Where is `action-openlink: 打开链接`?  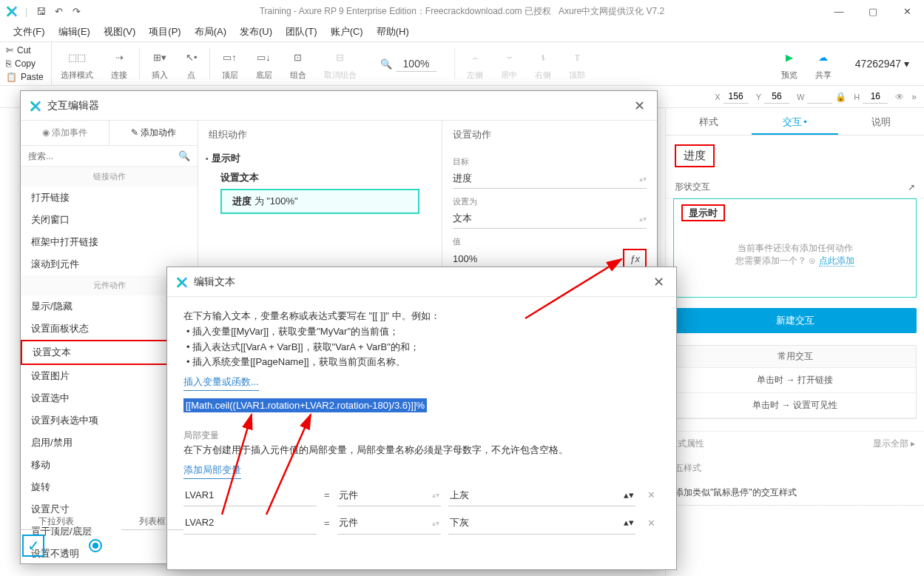
action-openlink: 打开链接 is located at coordinates (109, 198).